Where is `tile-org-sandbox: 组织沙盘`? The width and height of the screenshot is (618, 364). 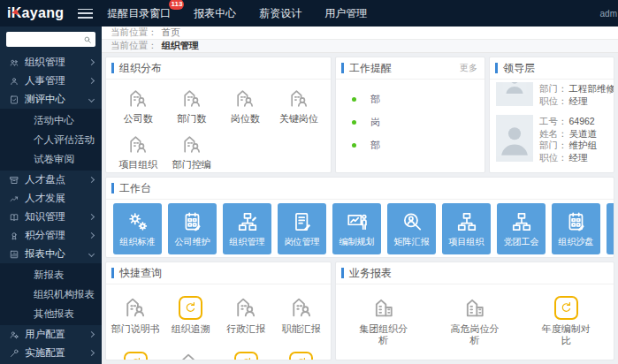 tile-org-sandbox: 组织沙盘 is located at coordinates (576, 229).